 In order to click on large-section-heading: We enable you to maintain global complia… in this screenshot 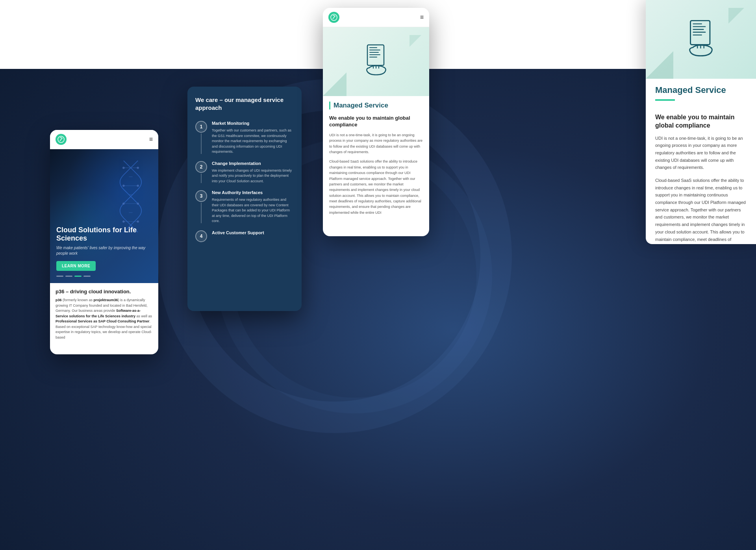, I will do `click(701, 122)`.